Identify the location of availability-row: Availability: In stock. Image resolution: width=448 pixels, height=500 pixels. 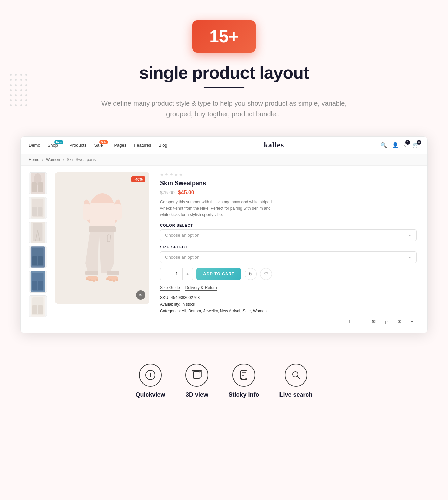
(289, 304).